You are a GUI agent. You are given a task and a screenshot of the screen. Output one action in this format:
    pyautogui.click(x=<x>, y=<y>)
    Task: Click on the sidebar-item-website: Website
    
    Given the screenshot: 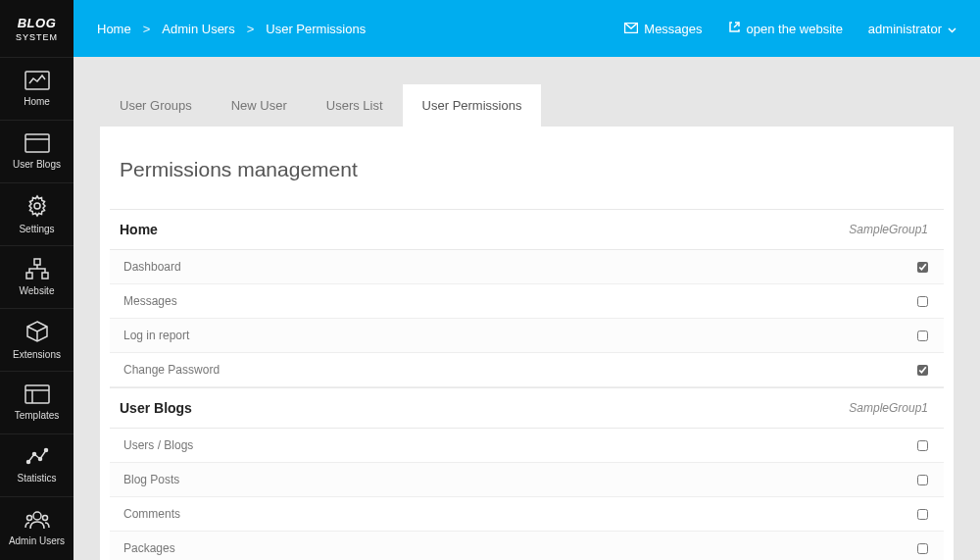 What is the action you would take?
    pyautogui.click(x=37, y=277)
    